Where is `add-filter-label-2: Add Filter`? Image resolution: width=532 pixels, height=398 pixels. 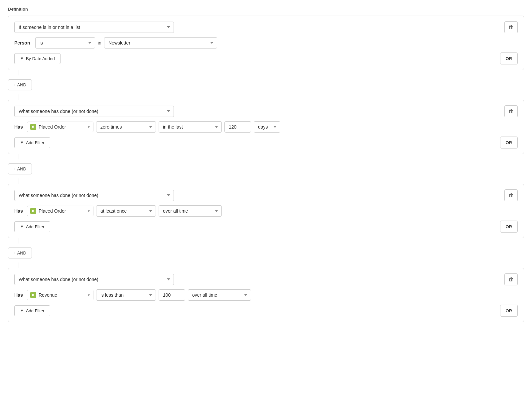
add-filter-label-2: Add Filter is located at coordinates (35, 143).